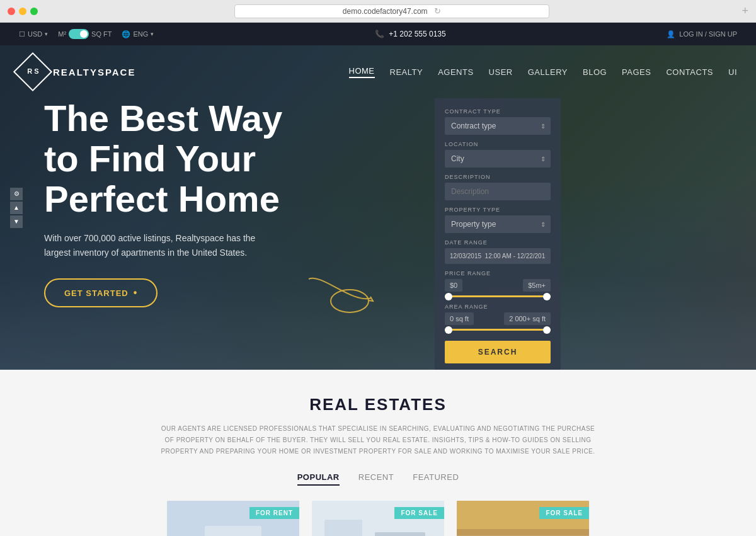 This screenshot has height=536, width=756. I want to click on hero-subtitle: With over 700,000 active listings, Realt…, so click(164, 246).